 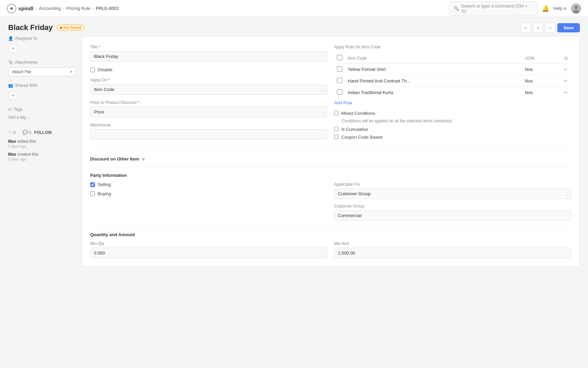 I want to click on party-left-panel: Selling Buying, so click(x=209, y=201).